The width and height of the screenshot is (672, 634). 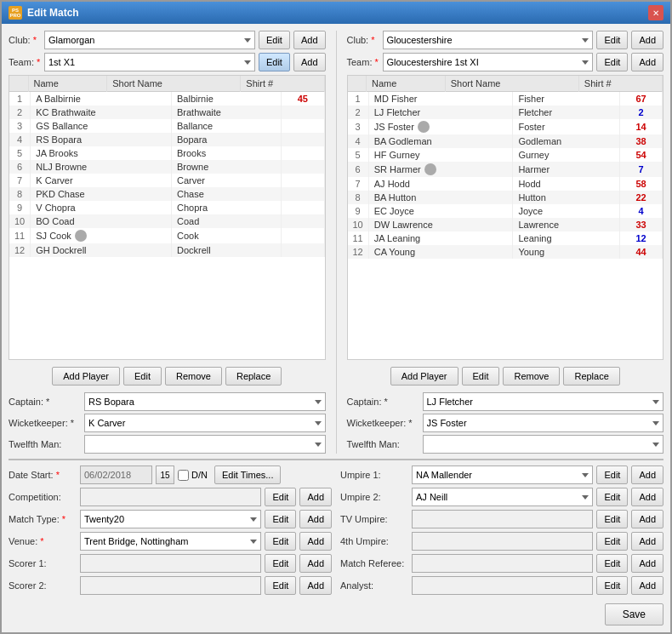 I want to click on left-wk-select: K Carver, so click(x=205, y=423).